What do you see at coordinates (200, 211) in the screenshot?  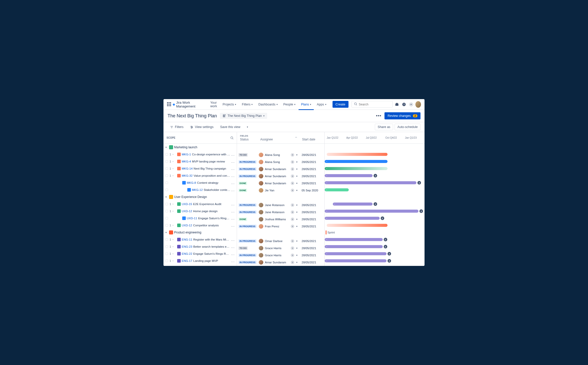 I see `issue-row: 1› UXD-12 Home page design ...` at bounding box center [200, 211].